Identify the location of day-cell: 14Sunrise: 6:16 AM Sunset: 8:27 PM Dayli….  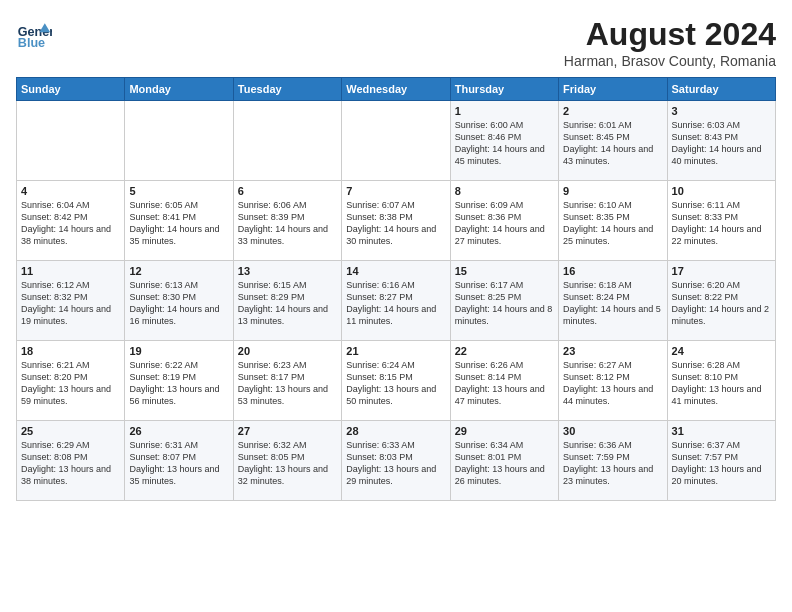
(396, 301).